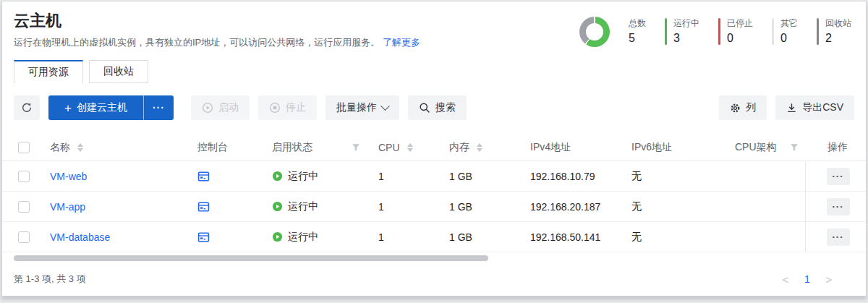 The width and height of the screenshot is (868, 303). Describe the element at coordinates (434, 101) in the screenshot. I see `toolbar: + 创建云主机 ··· 启动 停止` at that location.